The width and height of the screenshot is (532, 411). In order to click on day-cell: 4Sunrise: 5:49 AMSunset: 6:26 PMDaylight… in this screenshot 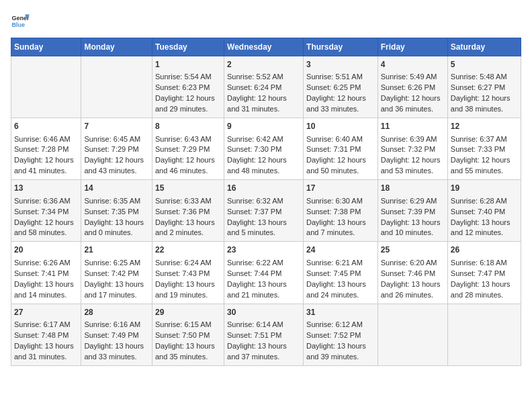, I will do `click(412, 87)`.